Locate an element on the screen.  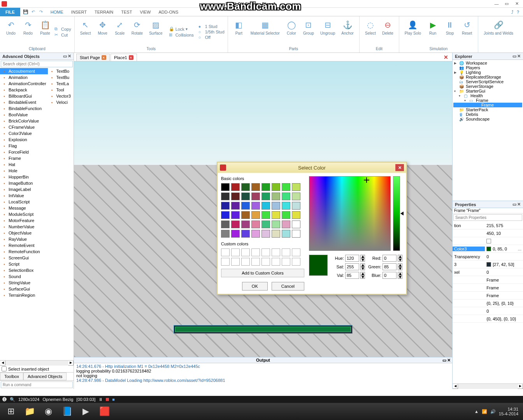
tree-item: 🔊Soundscape is located at coordinates (488, 119).